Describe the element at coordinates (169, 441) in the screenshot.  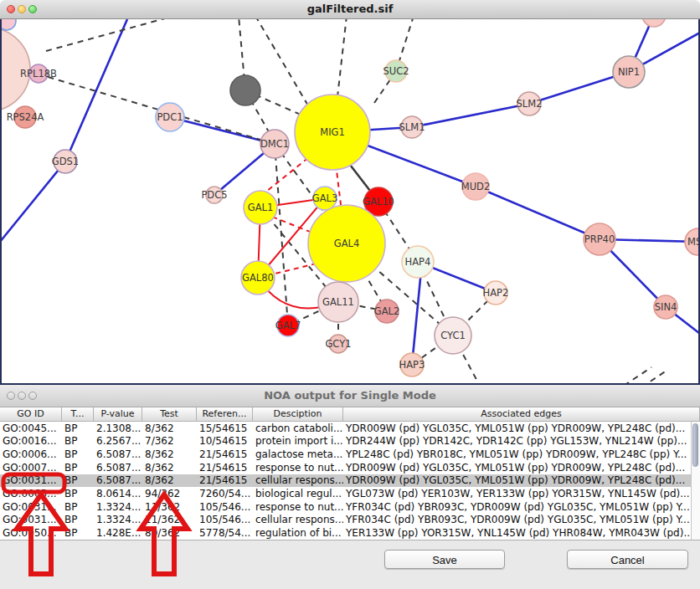
I see `cell-test: 7/362` at that location.